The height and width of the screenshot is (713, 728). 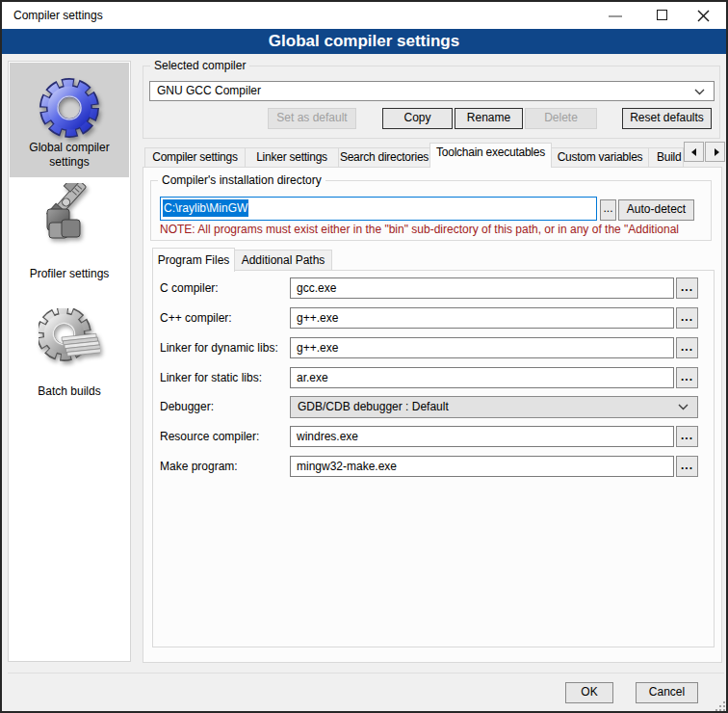 What do you see at coordinates (242, 180) in the screenshot?
I see `group-label: Compiler's installation directory` at bounding box center [242, 180].